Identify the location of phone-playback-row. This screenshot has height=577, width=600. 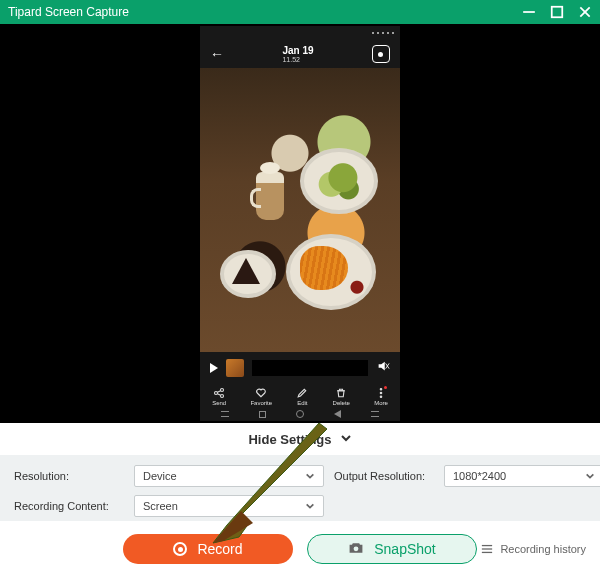
(300, 368).